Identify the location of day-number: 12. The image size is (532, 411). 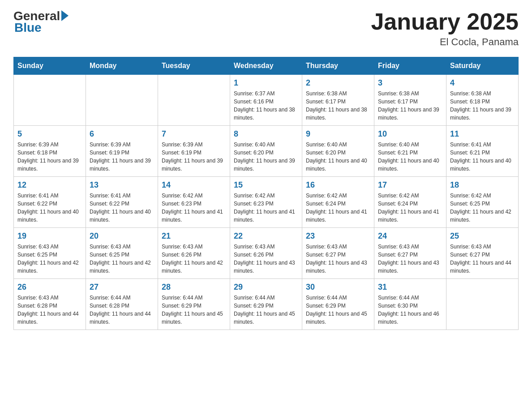
(50, 185).